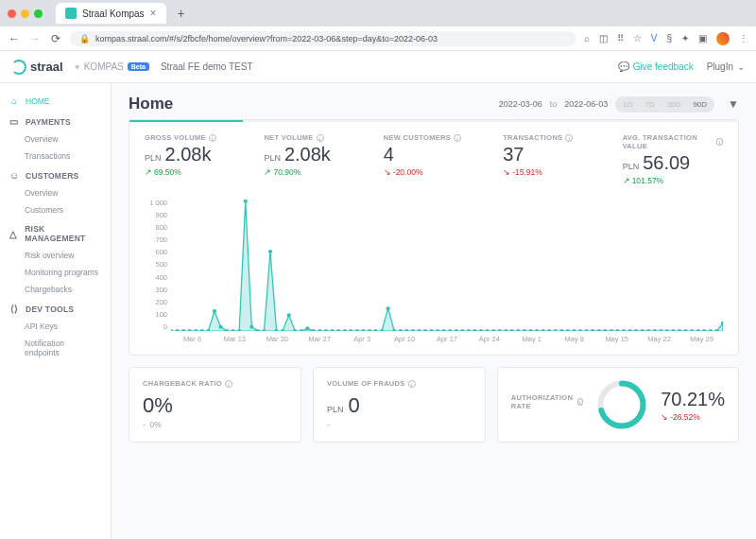  I want to click on kpi-1: NET VOLUME iPLN2.08k↗70.90%, so click(314, 159).